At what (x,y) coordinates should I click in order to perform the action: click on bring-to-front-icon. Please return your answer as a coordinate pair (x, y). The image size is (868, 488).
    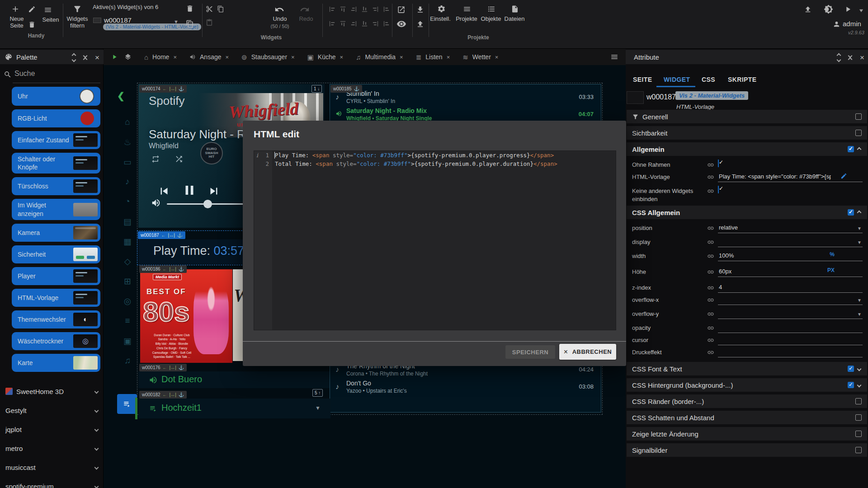
    Looking at the image, I should click on (386, 9).